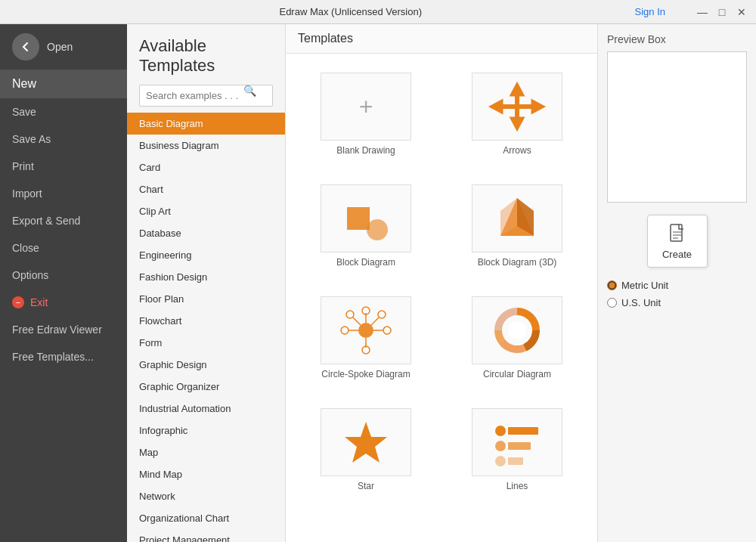 This screenshot has width=756, height=542. I want to click on us-unit-label: U.S. Unit, so click(641, 302).